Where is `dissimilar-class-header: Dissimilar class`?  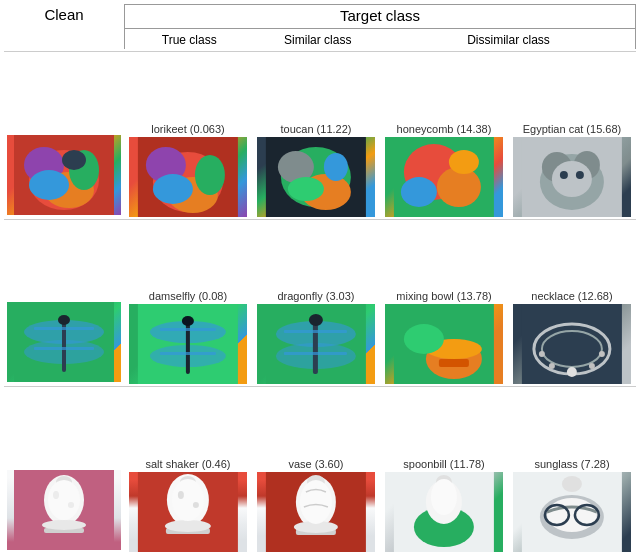 dissimilar-class-header: Dissimilar class is located at coordinates (508, 39).